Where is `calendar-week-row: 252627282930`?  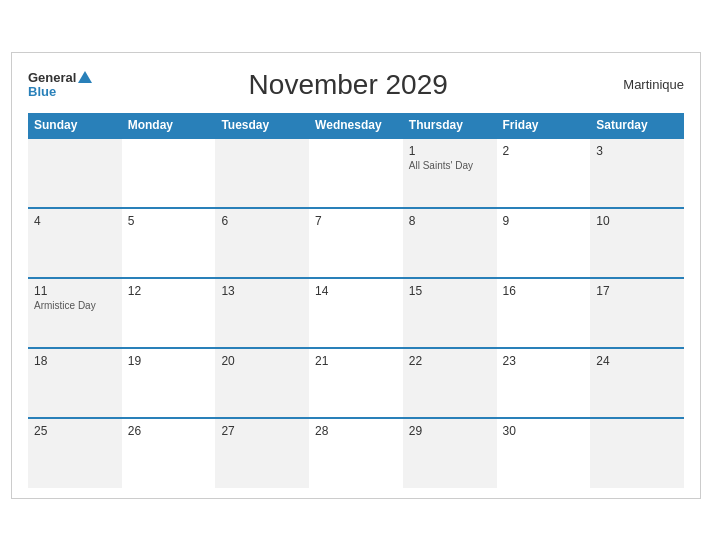 calendar-week-row: 252627282930 is located at coordinates (356, 453).